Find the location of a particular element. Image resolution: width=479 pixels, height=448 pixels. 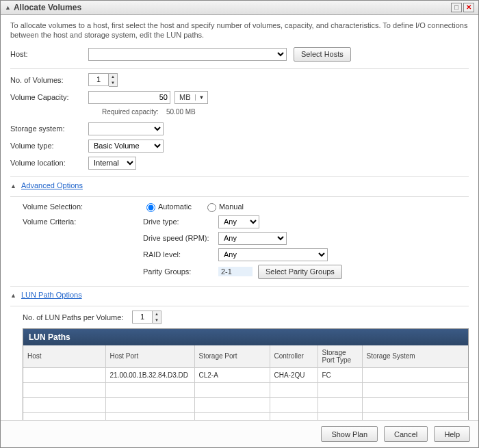

table-cell: FC is located at coordinates (339, 375).